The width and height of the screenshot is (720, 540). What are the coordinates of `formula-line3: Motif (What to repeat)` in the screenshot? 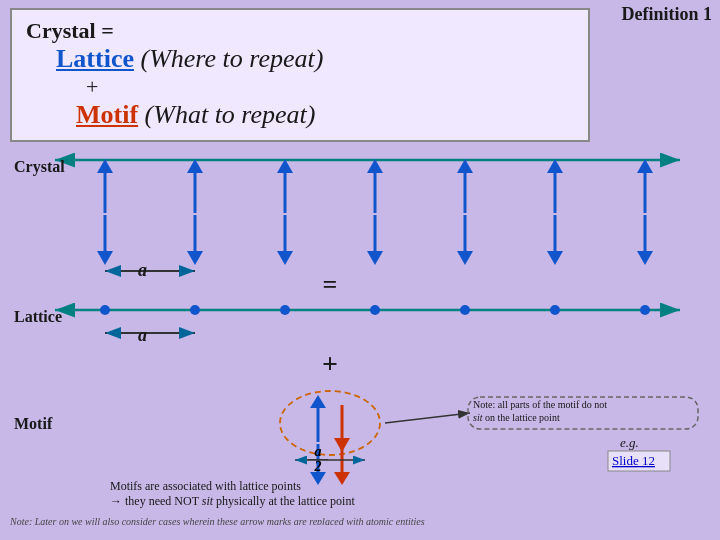 It's located at (325, 115).